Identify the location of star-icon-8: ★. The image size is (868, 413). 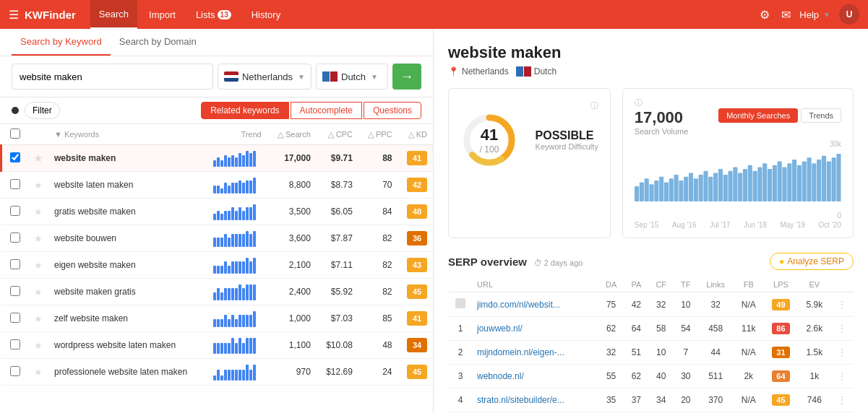
(38, 373).